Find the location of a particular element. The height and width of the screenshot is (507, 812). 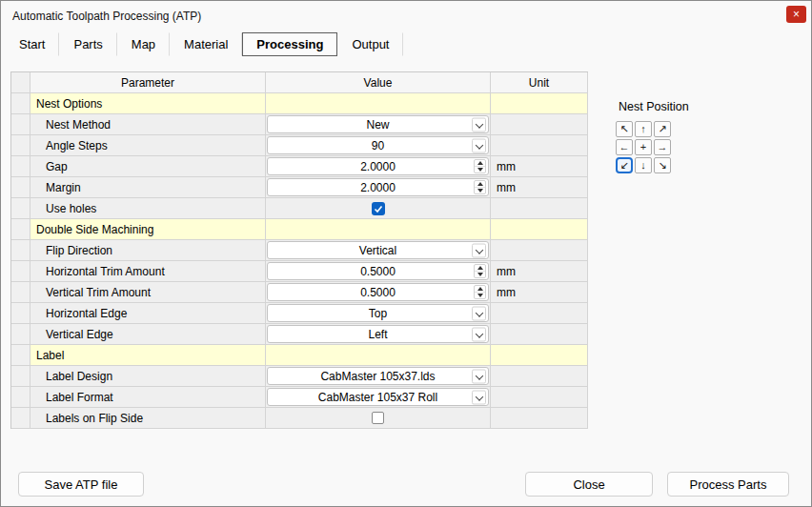

parameter-label: Vertical Trim Amount is located at coordinates (149, 293).